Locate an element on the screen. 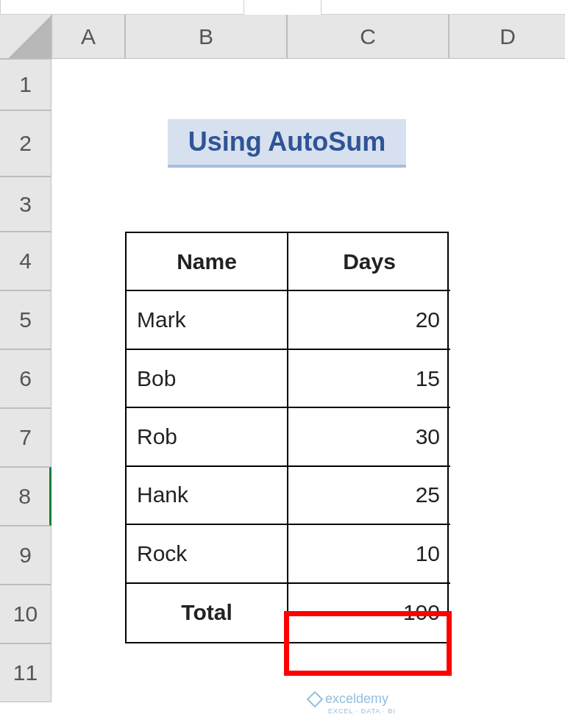 The width and height of the screenshot is (565, 728). watermark-sub: EXCEL · DATA · BI is located at coordinates (362, 711).